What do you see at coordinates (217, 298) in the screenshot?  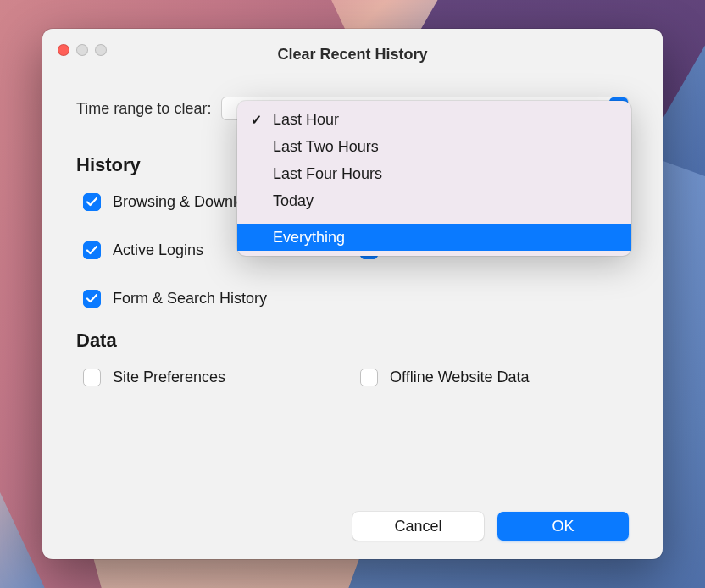 I see `history-item-row: Form & Search History` at bounding box center [217, 298].